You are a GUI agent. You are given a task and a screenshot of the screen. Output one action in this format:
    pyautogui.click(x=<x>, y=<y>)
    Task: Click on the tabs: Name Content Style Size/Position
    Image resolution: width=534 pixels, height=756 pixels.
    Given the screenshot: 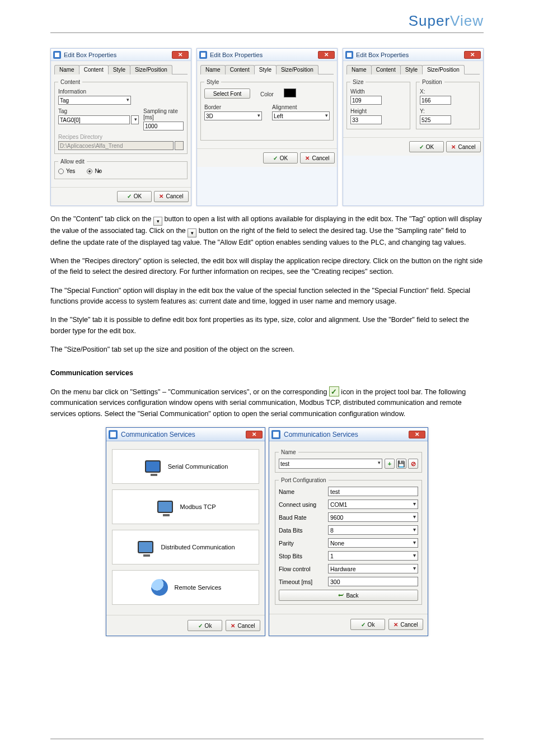 What is the action you would take?
    pyautogui.click(x=267, y=69)
    